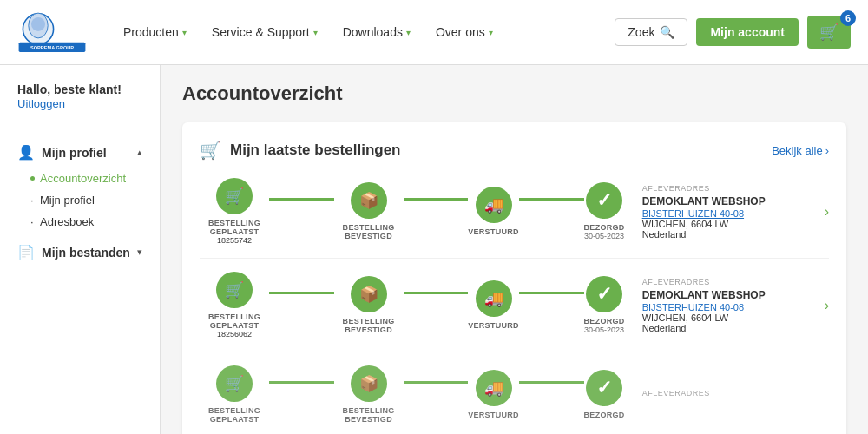  I want to click on file-icon: 📄, so click(26, 252).